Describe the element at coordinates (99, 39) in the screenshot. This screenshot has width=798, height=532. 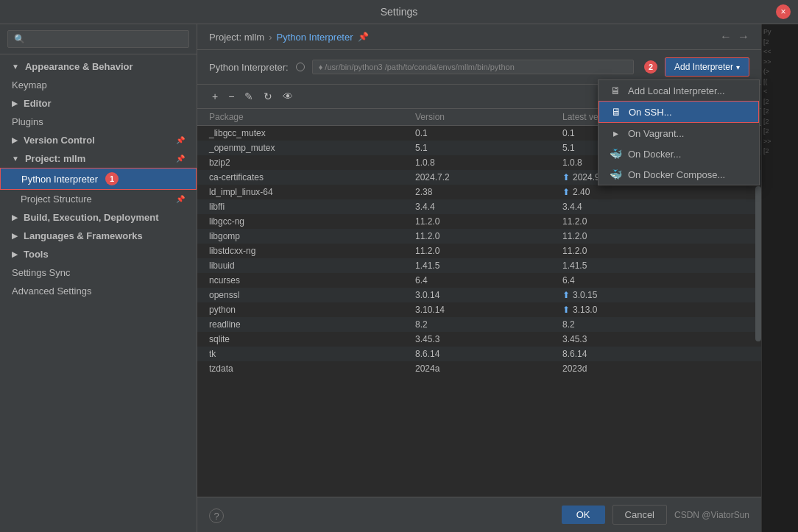
I see `search-input` at that location.